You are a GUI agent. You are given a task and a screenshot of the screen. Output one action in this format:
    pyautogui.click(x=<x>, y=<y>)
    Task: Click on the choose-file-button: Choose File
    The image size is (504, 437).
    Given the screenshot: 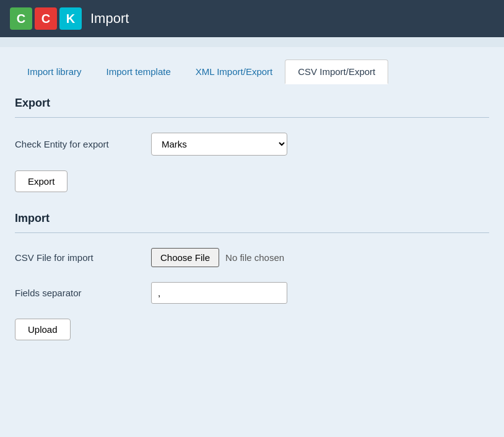 What is the action you would take?
    pyautogui.click(x=185, y=258)
    